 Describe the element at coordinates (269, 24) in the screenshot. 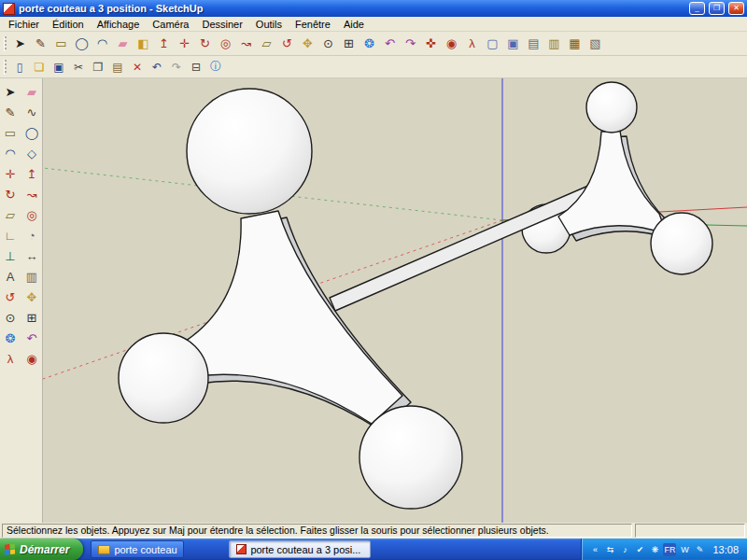

I see `menu-item: Outils` at that location.